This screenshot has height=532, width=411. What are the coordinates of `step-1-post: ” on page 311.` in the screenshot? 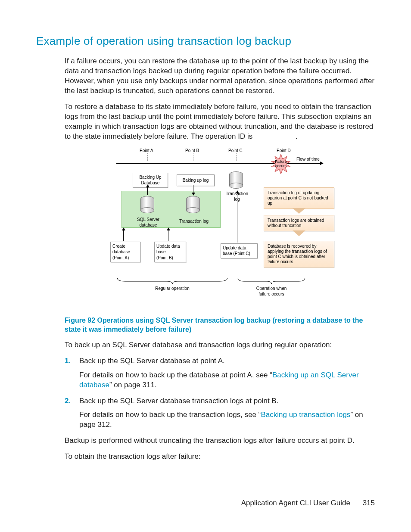 It's located at (133, 385).